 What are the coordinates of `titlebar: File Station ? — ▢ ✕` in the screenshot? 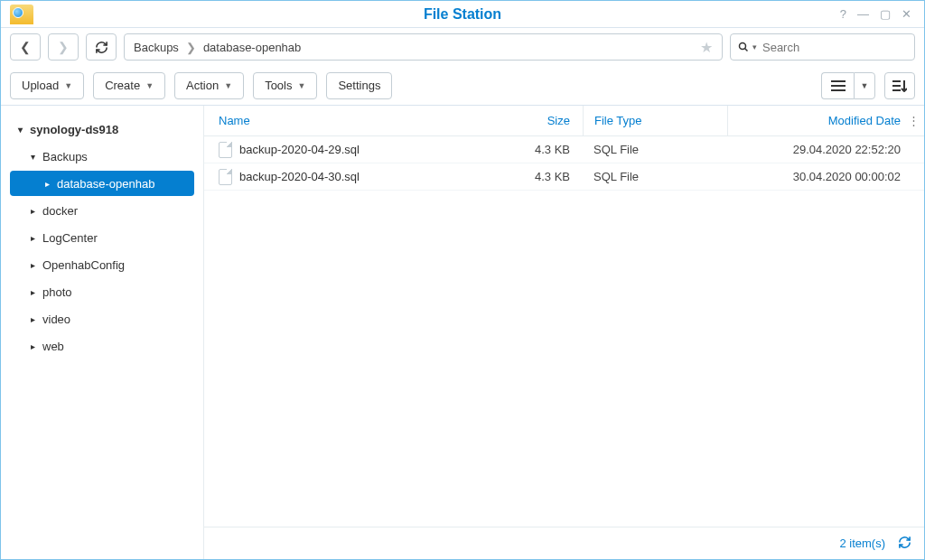 It's located at (462, 14).